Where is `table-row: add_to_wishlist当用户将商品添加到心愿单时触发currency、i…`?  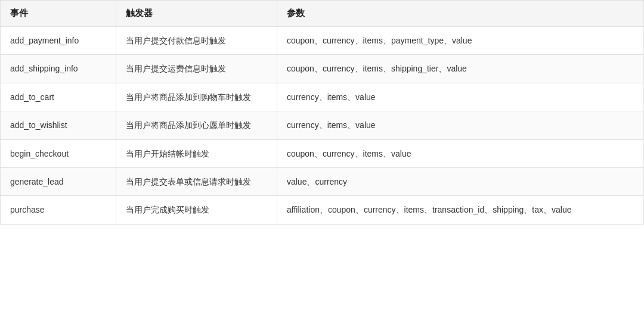 table-row: add_to_wishlist当用户将商品添加到心愿单时触发currency、i… is located at coordinates (322, 125).